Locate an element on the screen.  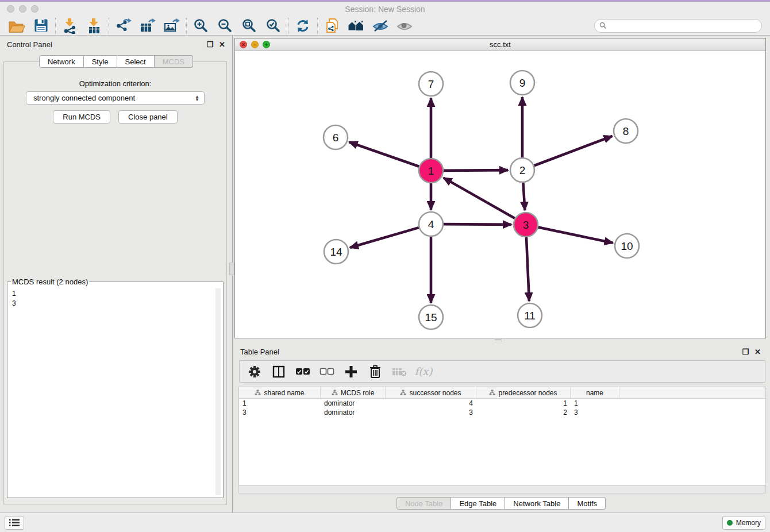
result-scrollbar is located at coordinates (218, 392).